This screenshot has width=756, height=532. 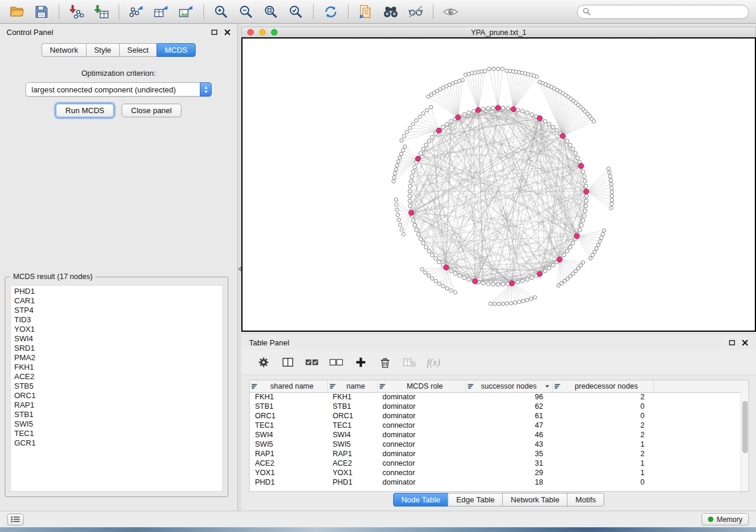 I want to click on cell-shared-name: YOX1, so click(x=288, y=473).